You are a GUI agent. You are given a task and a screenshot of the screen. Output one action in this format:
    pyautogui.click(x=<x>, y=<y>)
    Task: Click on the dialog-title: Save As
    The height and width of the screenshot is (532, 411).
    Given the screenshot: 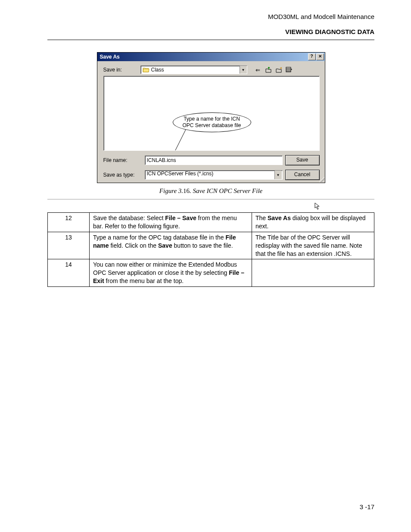 What is the action you would take?
    pyautogui.click(x=110, y=57)
    